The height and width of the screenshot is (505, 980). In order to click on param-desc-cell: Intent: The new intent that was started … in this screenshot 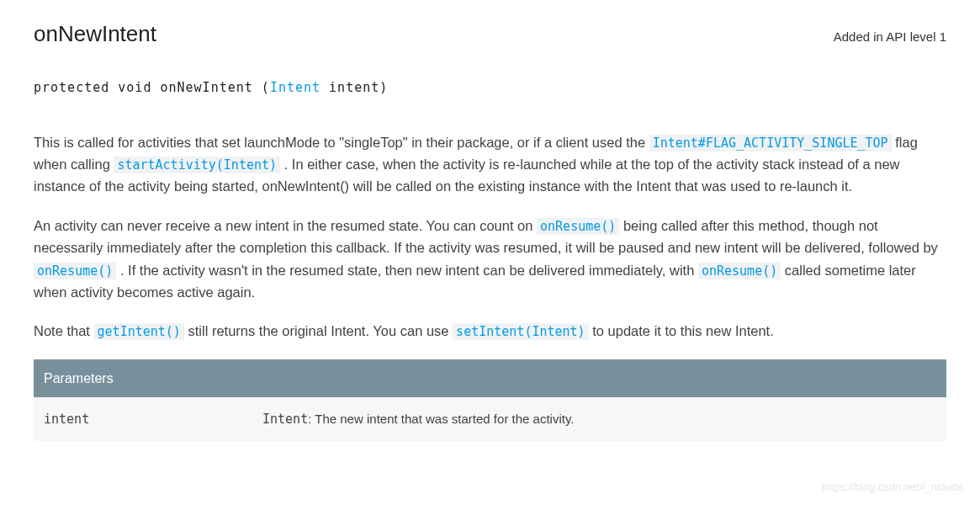, I will do `click(599, 419)`.